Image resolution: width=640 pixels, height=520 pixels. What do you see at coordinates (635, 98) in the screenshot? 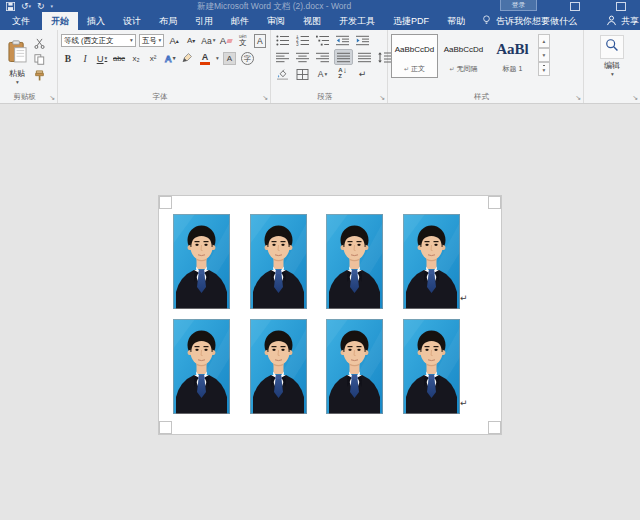
I see `editing-dialog-launcher-icon: ↘` at bounding box center [635, 98].